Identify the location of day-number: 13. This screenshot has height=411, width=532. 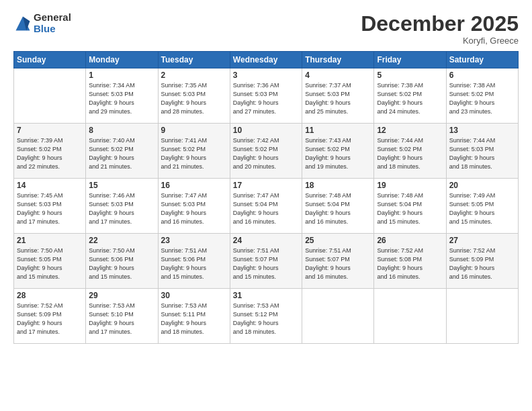
(482, 130).